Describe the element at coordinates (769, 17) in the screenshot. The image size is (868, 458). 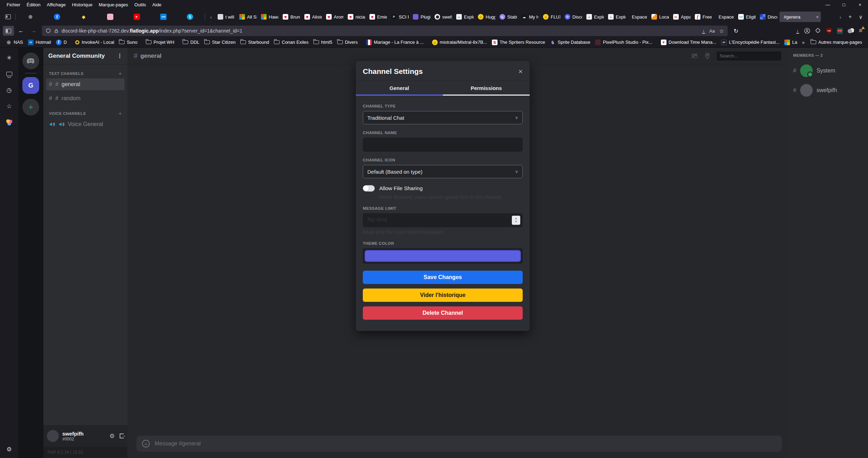
I see `browser-tab: Discor ×` at that location.